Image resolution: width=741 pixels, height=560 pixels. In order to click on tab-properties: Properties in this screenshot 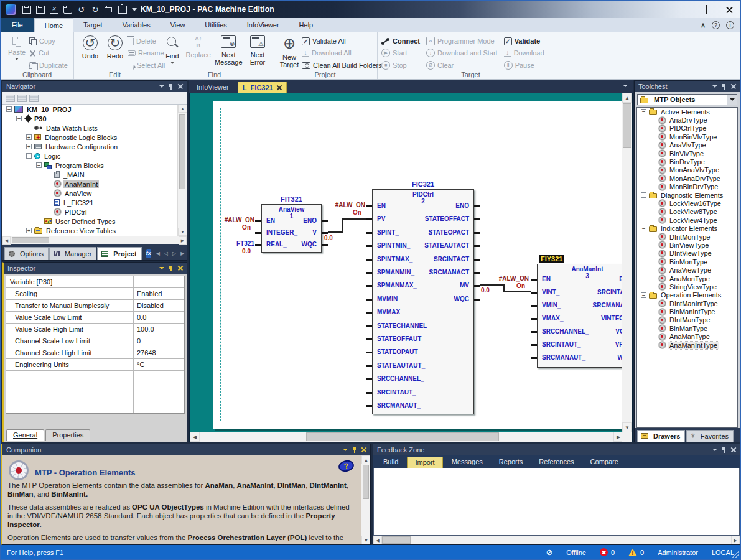, I will do `click(68, 435)`.